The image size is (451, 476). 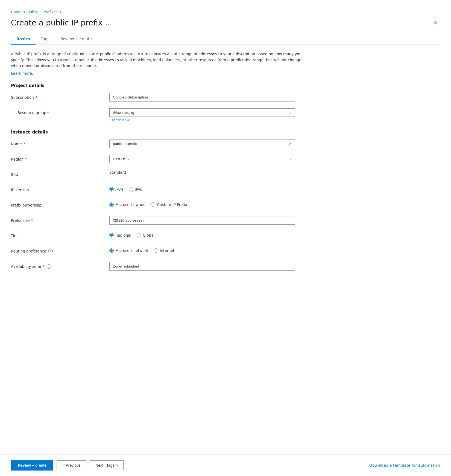 I want to click on tier-global-option: Global, so click(x=145, y=235).